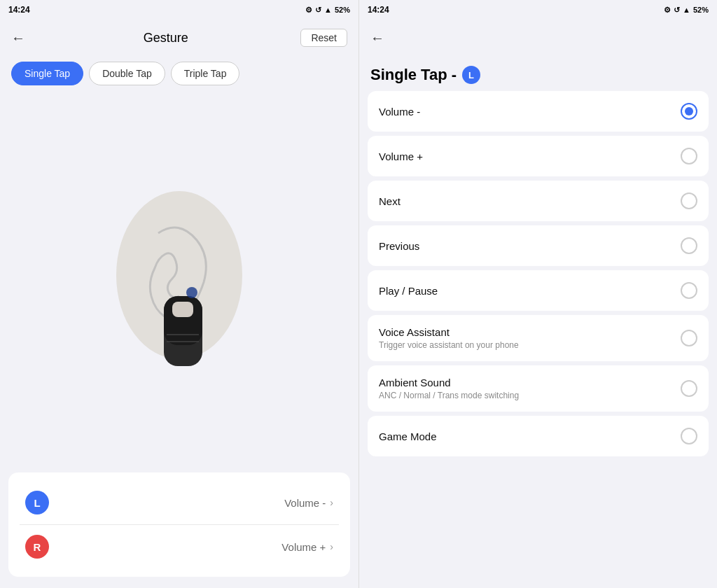 This screenshot has height=588, width=717. Describe the element at coordinates (529, 396) in the screenshot. I see `option-ambient-sound-sublabel: ANC / Normal / Trans mode switching` at that location.